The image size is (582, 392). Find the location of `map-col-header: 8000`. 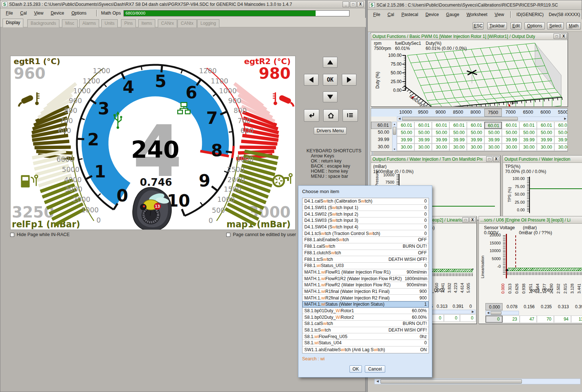

map-col-header: 8000 is located at coordinates (476, 113).